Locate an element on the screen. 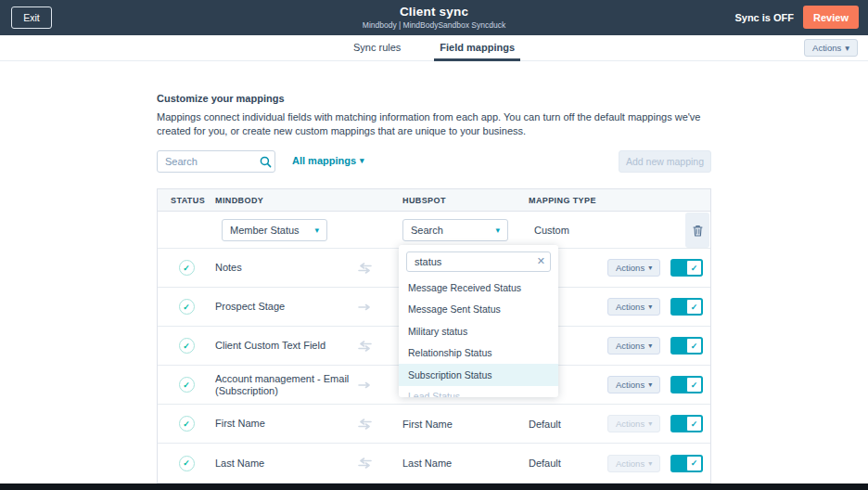 The width and height of the screenshot is (868, 490). dropdown-search-input is located at coordinates (479, 262).